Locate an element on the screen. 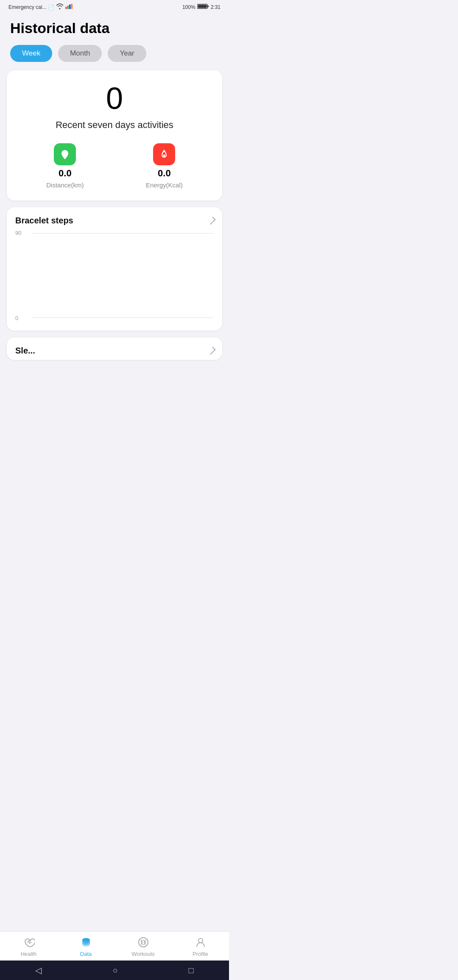 The height and width of the screenshot is (980, 458). distance-metric: 0.0 Distance(km) is located at coordinates (65, 166).